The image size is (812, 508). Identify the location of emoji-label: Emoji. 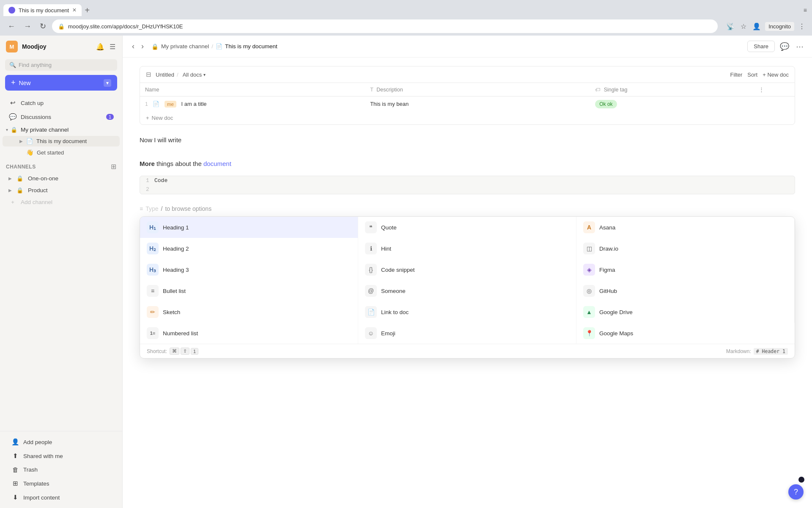
(388, 334).